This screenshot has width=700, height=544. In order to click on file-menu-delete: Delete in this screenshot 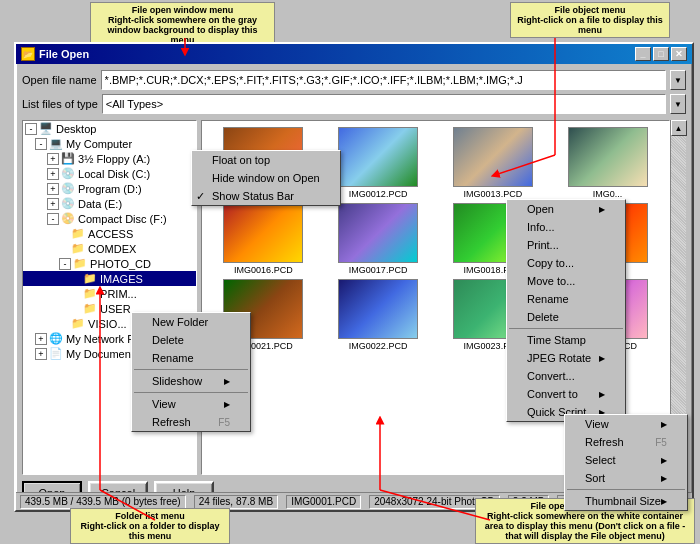, I will do `click(566, 317)`.